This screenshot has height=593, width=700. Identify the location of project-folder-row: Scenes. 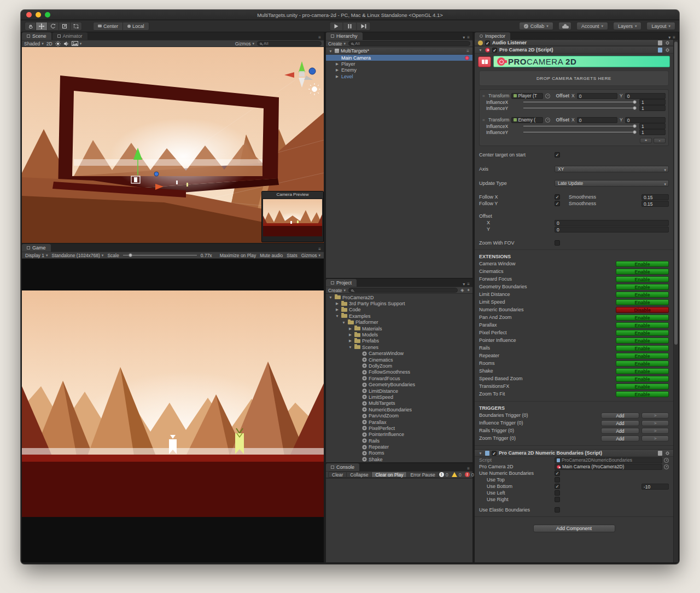
(399, 347).